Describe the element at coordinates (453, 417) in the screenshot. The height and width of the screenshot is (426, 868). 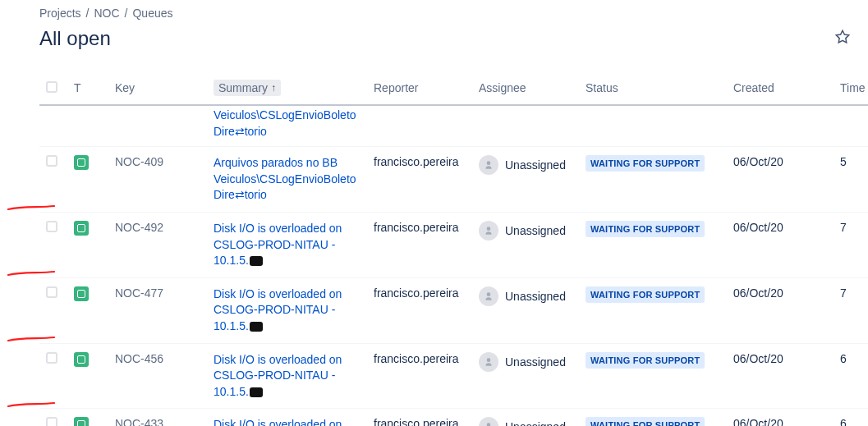
I see `table-row: NOC-433Disk I/O is overloaded on CSLOG-P…` at that location.